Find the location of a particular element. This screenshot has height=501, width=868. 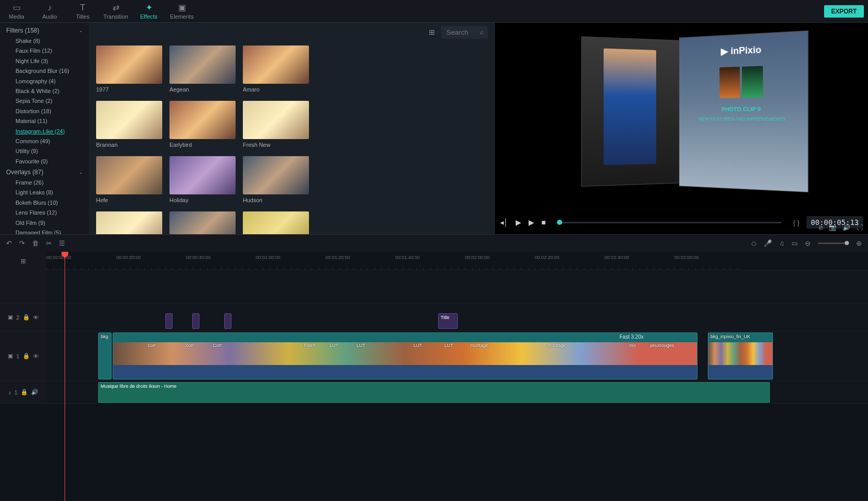

playhead is located at coordinates (65, 376).